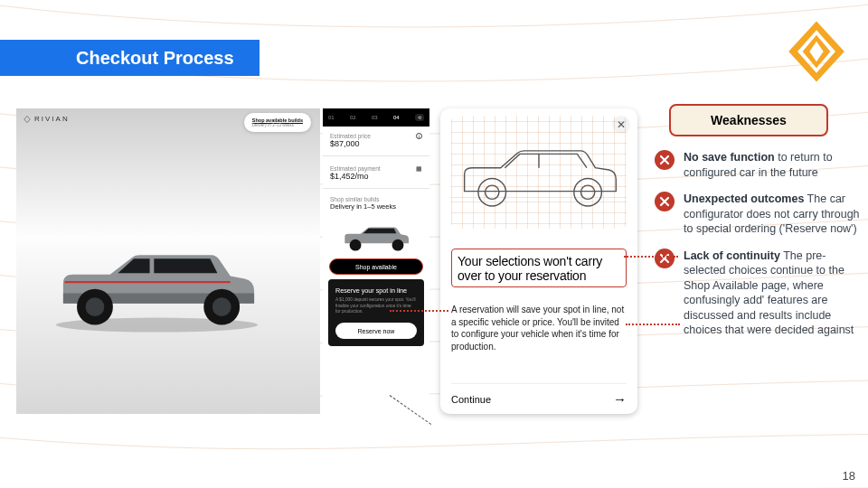 The image size is (868, 488). I want to click on arrow-right-icon: →, so click(620, 399).